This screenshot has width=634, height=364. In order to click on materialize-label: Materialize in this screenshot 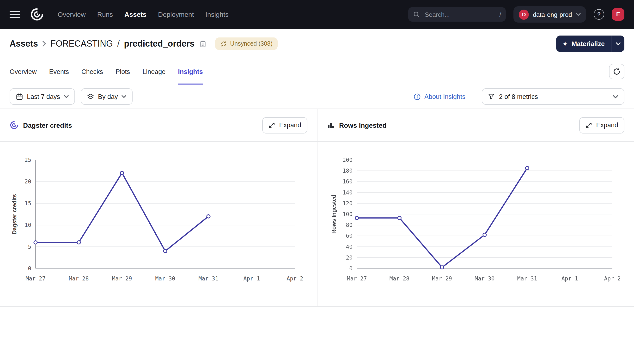, I will do `click(588, 44)`.